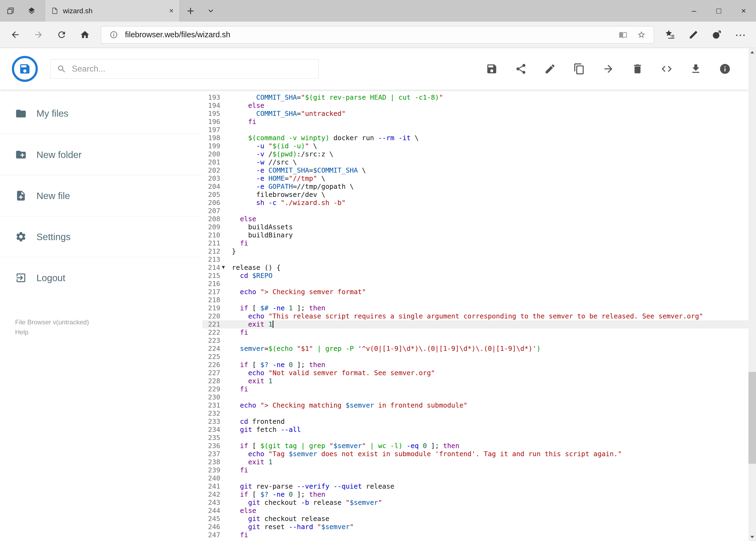 The image size is (756, 541). Describe the element at coordinates (190, 11) in the screenshot. I see `new-tab-button: +` at that location.